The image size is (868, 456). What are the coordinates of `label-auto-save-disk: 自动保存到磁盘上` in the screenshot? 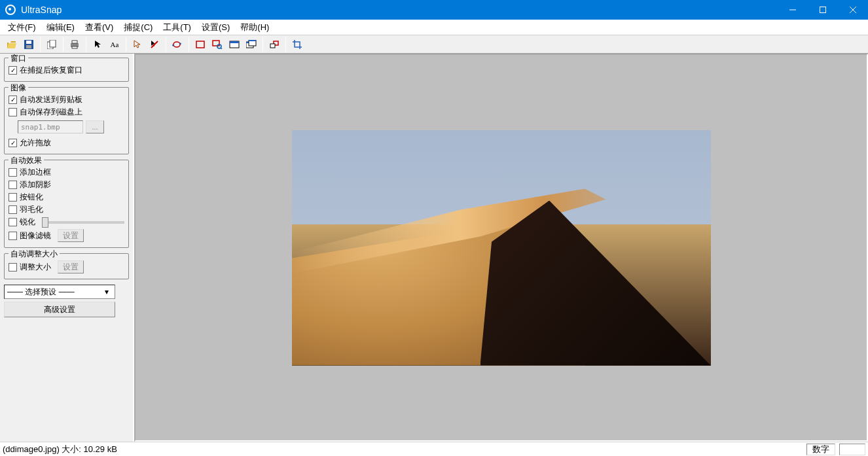 It's located at (51, 113).